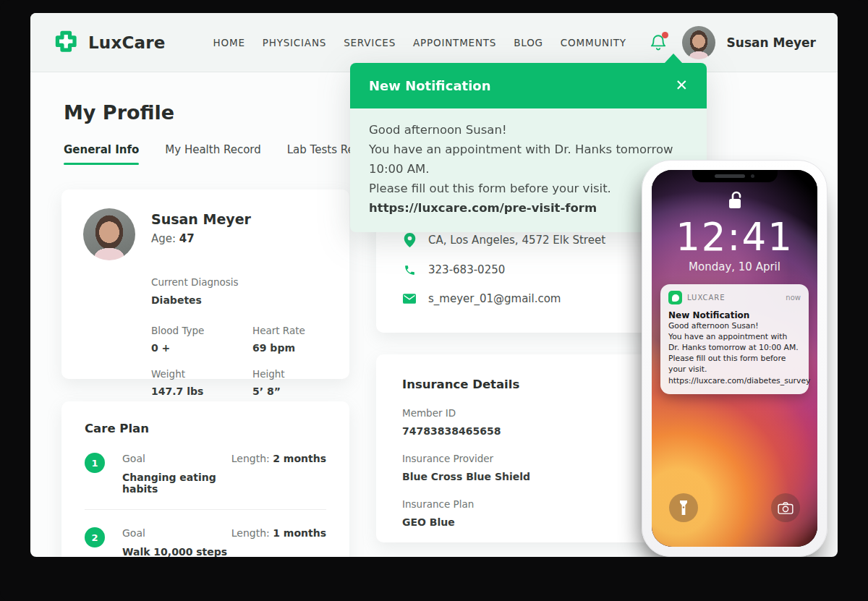  What do you see at coordinates (706, 298) in the screenshot?
I see `app-name: LUXCARE` at bounding box center [706, 298].